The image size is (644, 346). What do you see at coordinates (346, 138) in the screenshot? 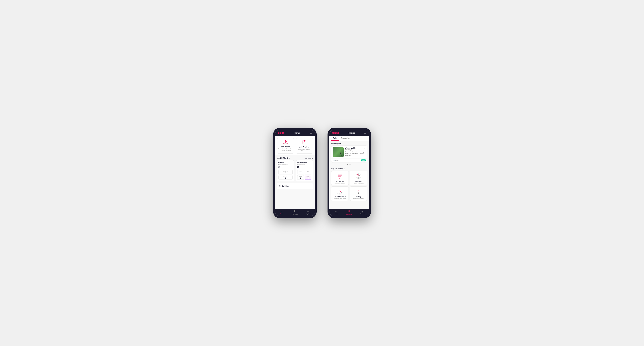
I see `tab-favourites: Favourites` at bounding box center [346, 138].